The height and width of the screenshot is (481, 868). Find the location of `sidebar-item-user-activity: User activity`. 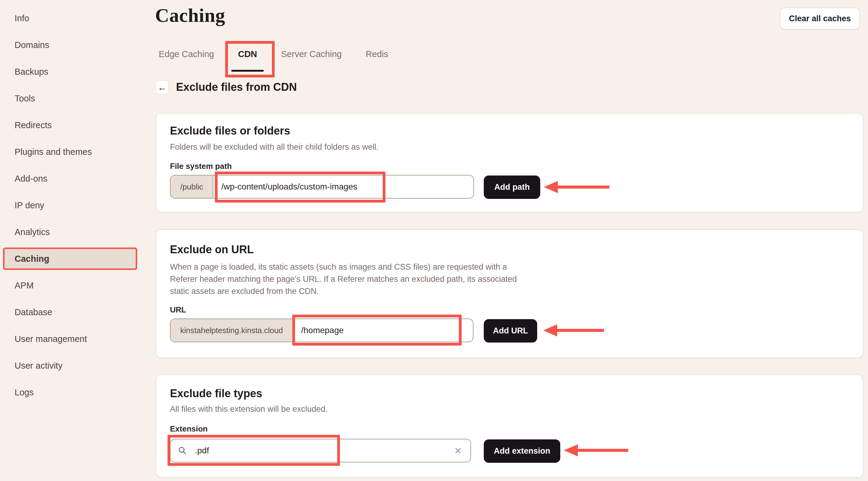

sidebar-item-user-activity: User activity is located at coordinates (73, 365).